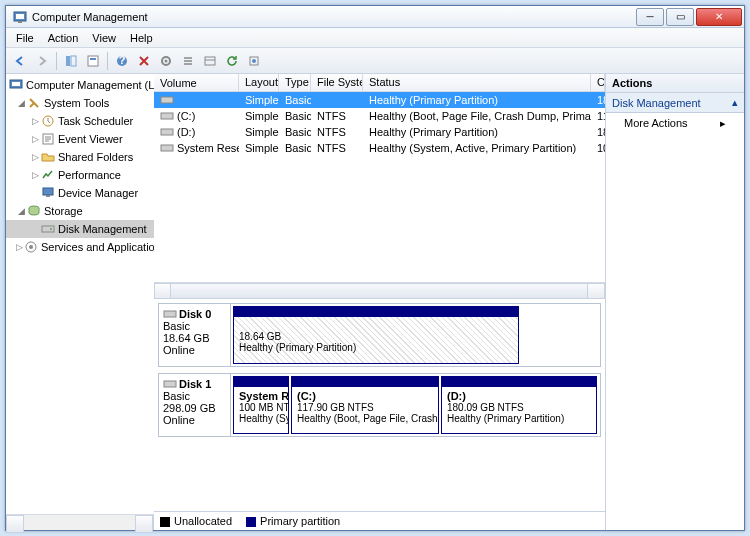 The width and height of the screenshot is (750, 536). I want to click on chevron-right-icon: ▸, so click(723, 124).